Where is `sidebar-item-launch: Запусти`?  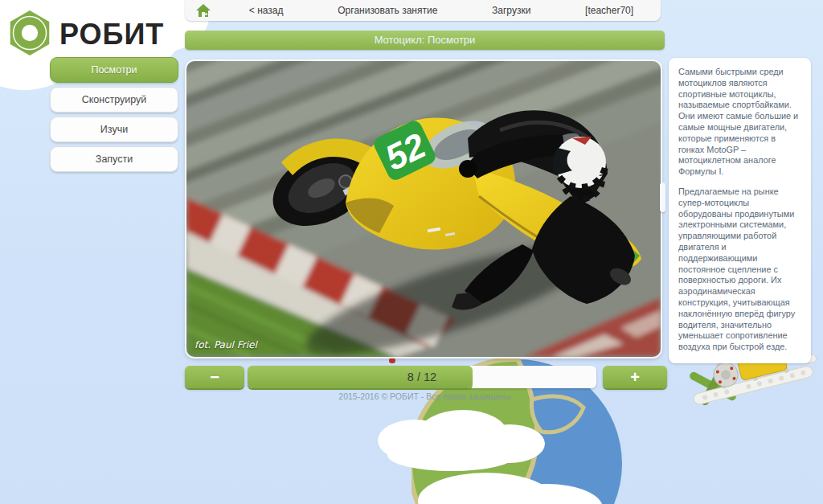 sidebar-item-launch: Запусти is located at coordinates (114, 159).